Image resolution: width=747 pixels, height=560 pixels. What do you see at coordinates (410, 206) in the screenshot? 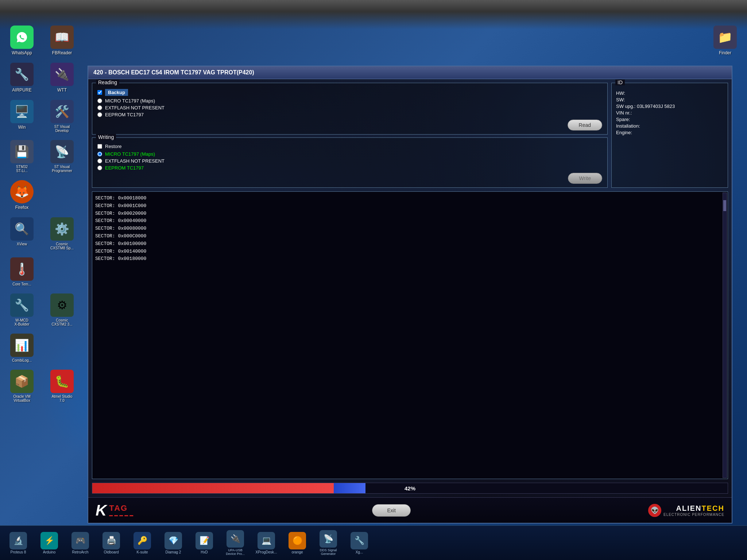
I see `log-line-2: SECTOR: 0x0001C000` at bounding box center [410, 206].